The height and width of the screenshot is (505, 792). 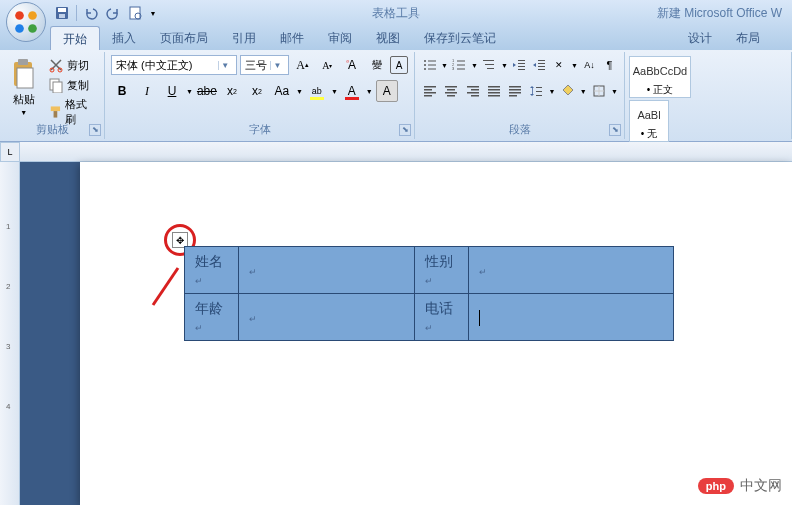 What do you see at coordinates (72, 85) in the screenshot?
I see `copy-button: 复制` at bounding box center [72, 85].